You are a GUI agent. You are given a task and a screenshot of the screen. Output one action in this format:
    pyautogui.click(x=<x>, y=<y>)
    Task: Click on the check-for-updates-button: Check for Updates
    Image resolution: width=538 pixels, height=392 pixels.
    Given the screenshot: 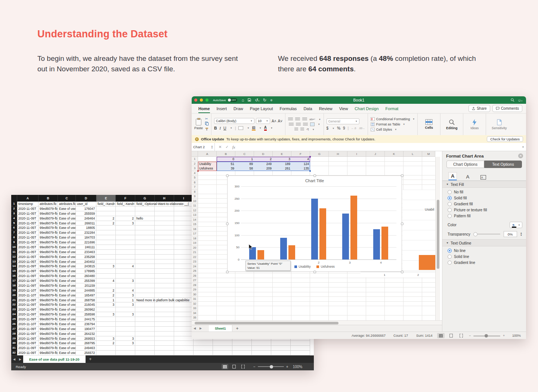 What is the action you would take?
    pyautogui.click(x=505, y=139)
    